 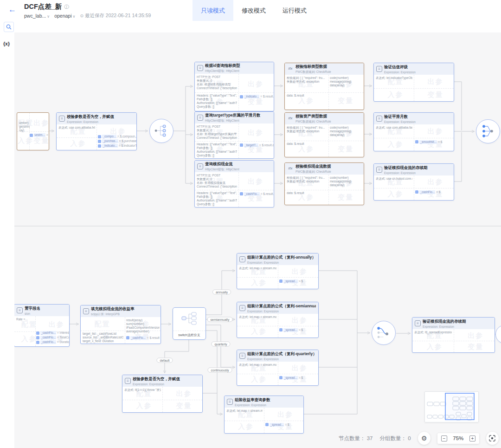 What do you see at coordinates (234, 135) in the screenshot?
I see `flow-node-D1: ≡查询targetType所属的平滑月数HttpClient获取: HttpCl…` at bounding box center [234, 135].